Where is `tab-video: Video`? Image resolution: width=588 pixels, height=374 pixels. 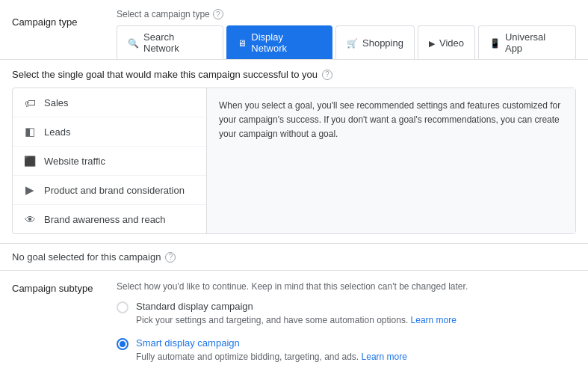 tab-video: Video is located at coordinates (447, 42).